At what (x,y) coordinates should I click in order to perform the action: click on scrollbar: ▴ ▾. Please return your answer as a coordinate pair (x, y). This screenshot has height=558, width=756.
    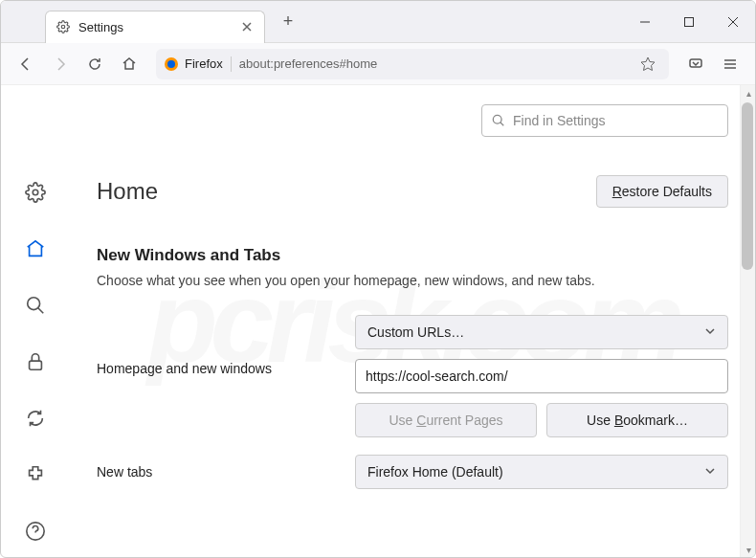
    Looking at the image, I should click on (747, 322).